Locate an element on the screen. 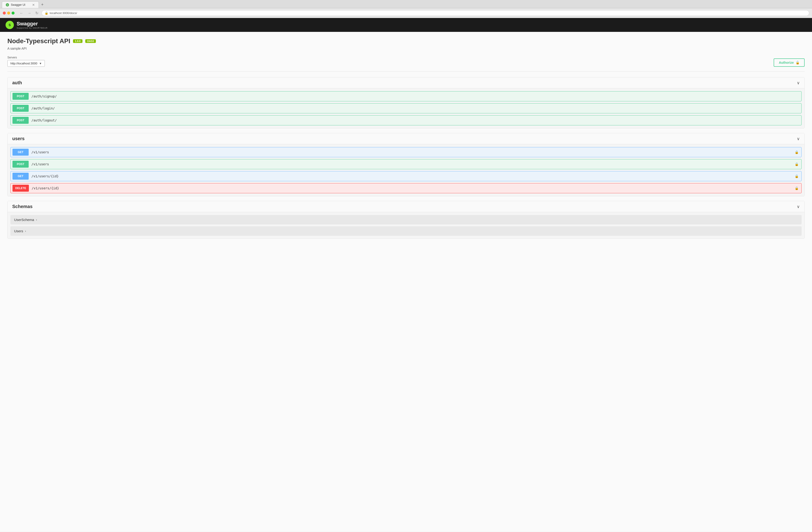 The image size is (812, 532). auth-group-body: POST /auth/signup/ POST /auth/login/ POS… is located at coordinates (406, 108).